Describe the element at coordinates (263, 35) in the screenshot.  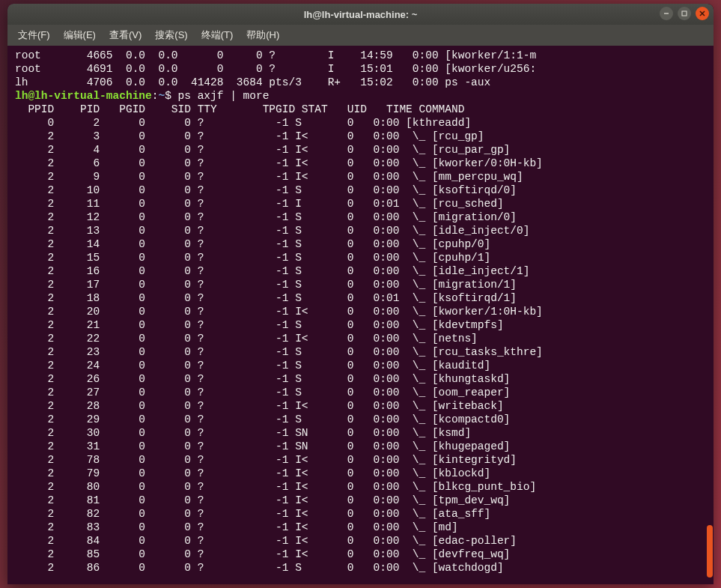
I see `menu-help: 帮助(H)` at that location.